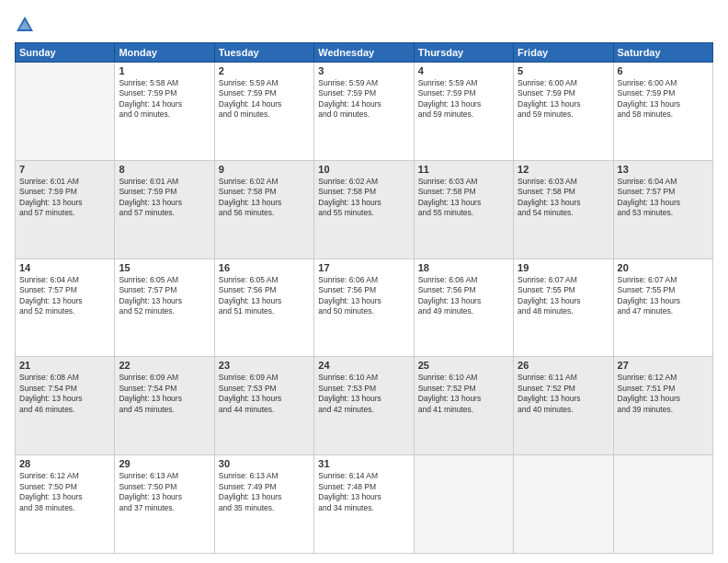  I want to click on header-thursday: Thursday, so click(463, 53).